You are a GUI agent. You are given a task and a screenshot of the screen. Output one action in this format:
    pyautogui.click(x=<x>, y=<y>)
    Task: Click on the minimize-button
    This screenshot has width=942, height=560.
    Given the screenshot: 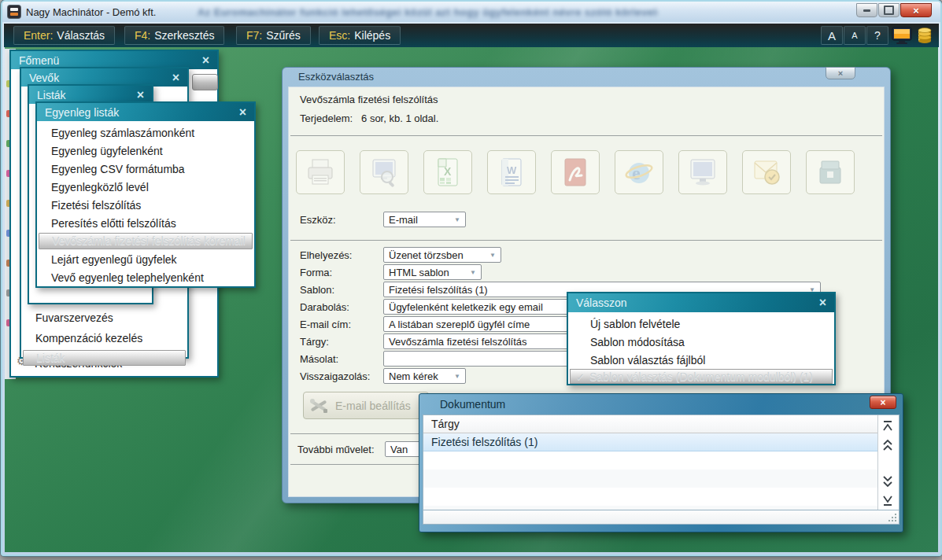 What is the action you would take?
    pyautogui.click(x=867, y=10)
    